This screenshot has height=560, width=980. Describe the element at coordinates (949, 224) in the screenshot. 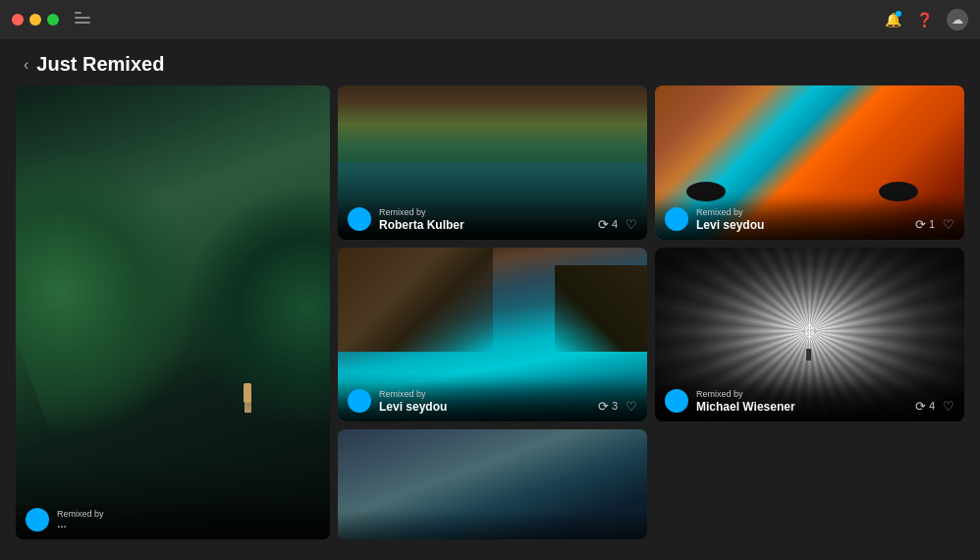

I see `heart-icon-rally: ♡` at that location.